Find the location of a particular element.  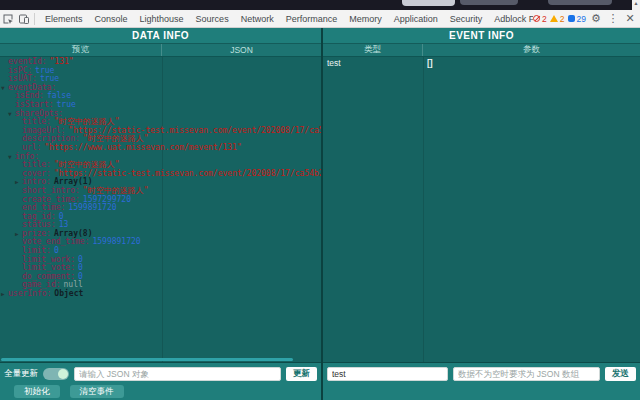

tab-lighthouse: Lighthouse is located at coordinates (162, 19).